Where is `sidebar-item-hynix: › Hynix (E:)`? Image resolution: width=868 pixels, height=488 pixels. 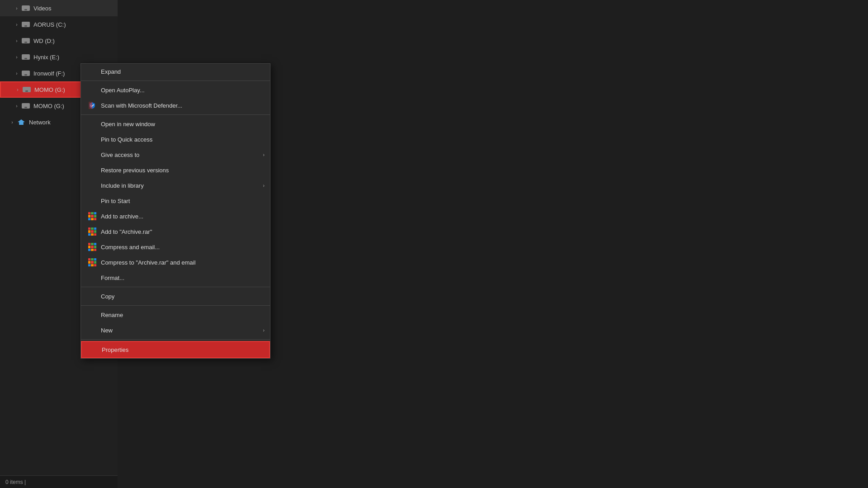
sidebar-item-hynix: › Hynix (E:) is located at coordinates (59, 57).